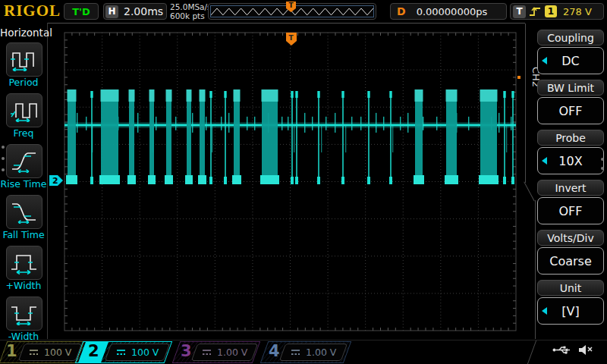  Describe the element at coordinates (24, 212) in the screenshot. I see `fall-time-icon` at that location.